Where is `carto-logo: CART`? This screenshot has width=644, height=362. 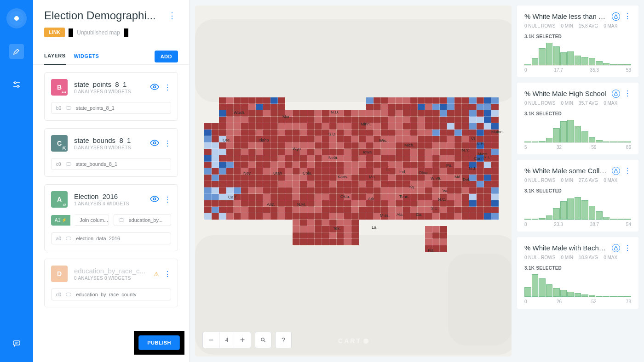
carto-logo: CART is located at coordinates (353, 341).